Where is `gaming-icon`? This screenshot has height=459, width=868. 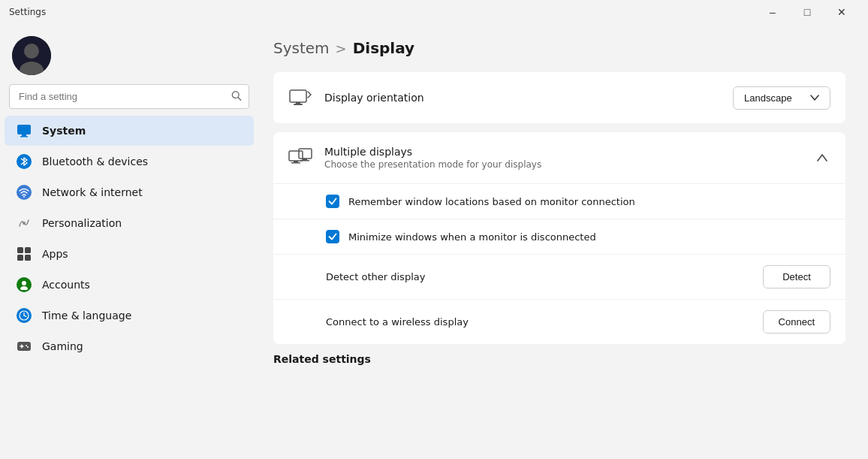 gaming-icon is located at coordinates (24, 346).